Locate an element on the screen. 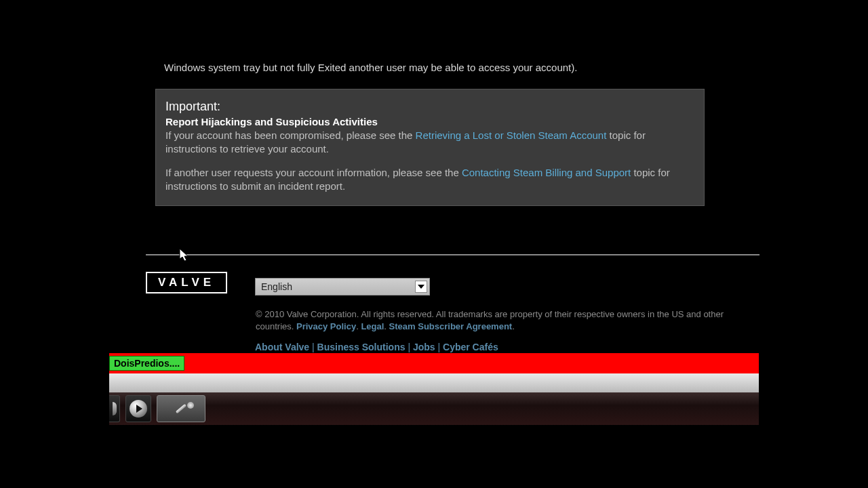 Image resolution: width=868 pixels, height=488 pixels. para-1: If your account has been compromised, pl… is located at coordinates (430, 142).